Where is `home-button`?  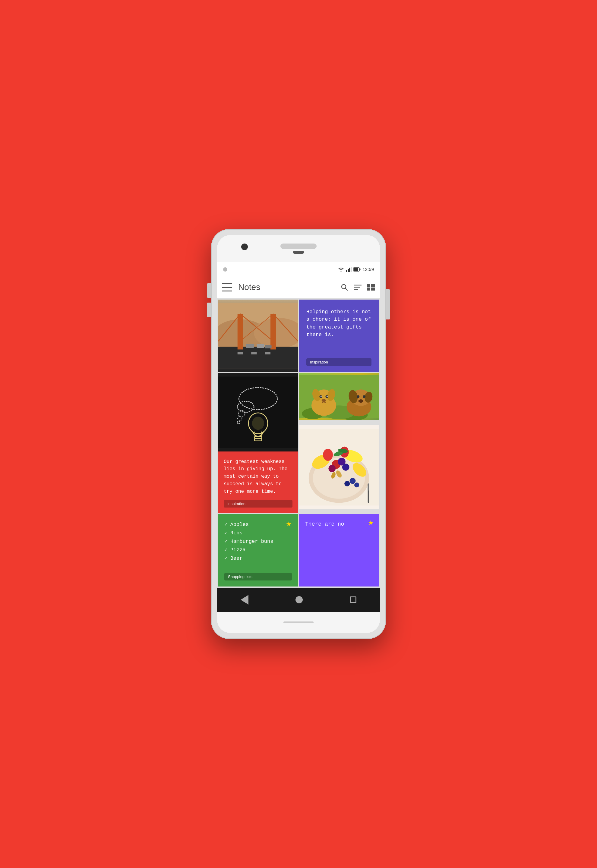
home-button is located at coordinates (299, 600).